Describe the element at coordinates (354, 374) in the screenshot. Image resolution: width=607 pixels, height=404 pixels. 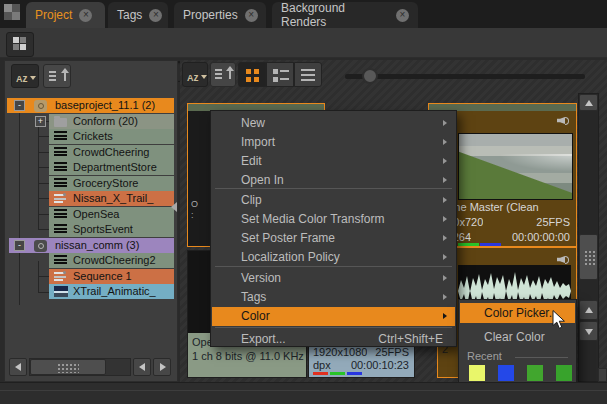
I see `status-bar-blue` at that location.